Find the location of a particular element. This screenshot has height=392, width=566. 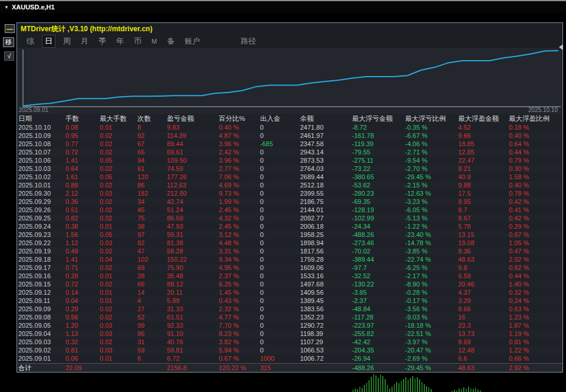

tab-path: 路径 is located at coordinates (248, 41).